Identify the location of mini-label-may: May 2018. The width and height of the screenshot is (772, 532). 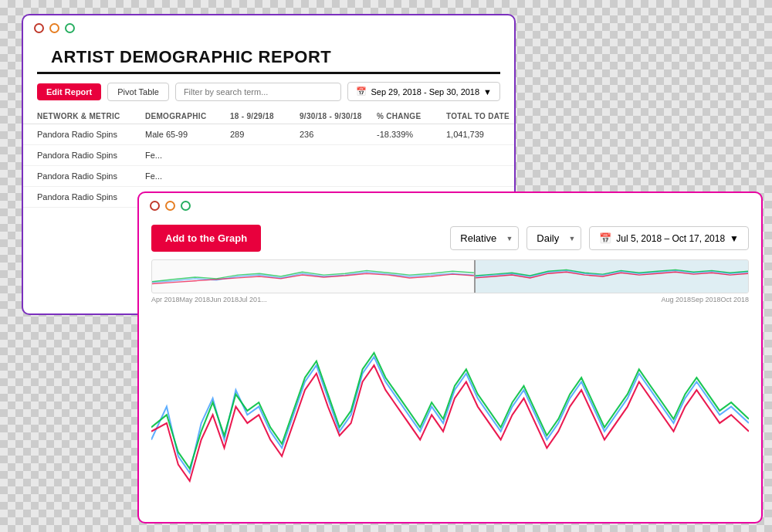
(195, 300).